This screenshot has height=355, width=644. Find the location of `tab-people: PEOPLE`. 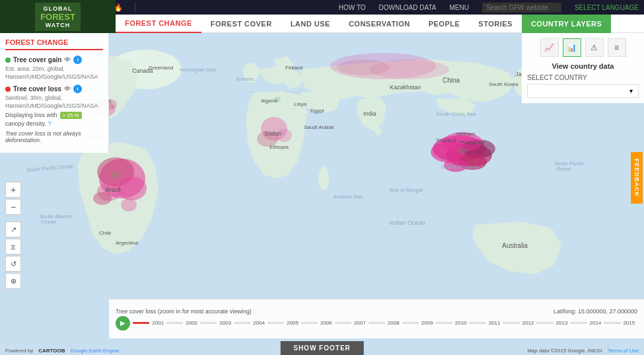

tab-people: PEOPLE is located at coordinates (445, 24).